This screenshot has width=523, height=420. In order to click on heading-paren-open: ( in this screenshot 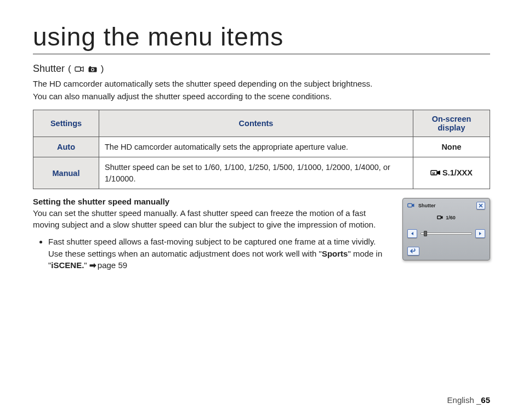, I will do `click(70, 69)`.